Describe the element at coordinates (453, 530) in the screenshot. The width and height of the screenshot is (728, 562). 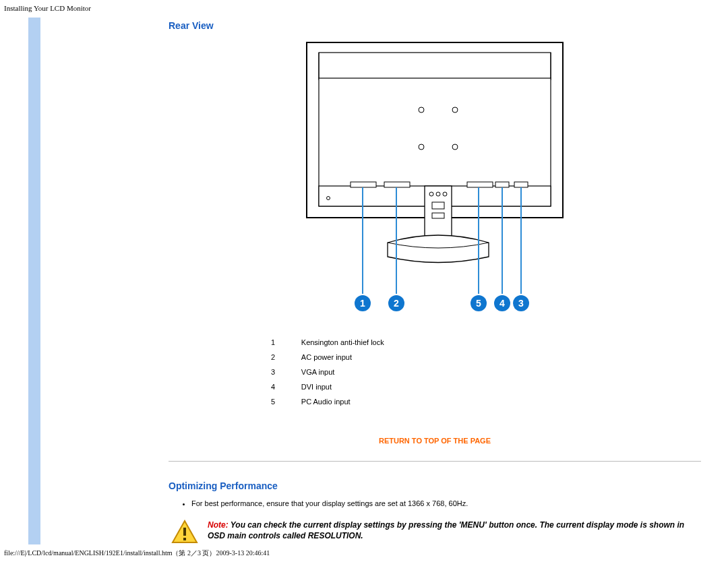
I see `note-text: Note: You can check the current display …` at that location.